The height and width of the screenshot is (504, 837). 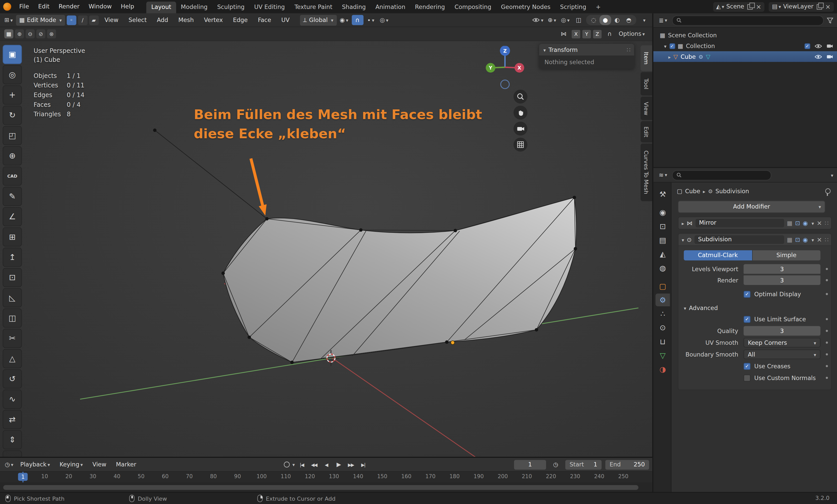 I want to click on render-levels-slider: 3, so click(x=782, y=280).